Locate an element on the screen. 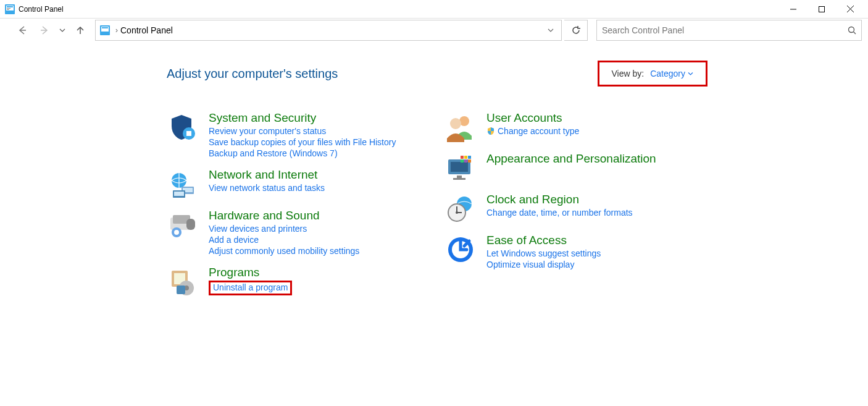  appearance-icon is located at coordinates (461, 168).